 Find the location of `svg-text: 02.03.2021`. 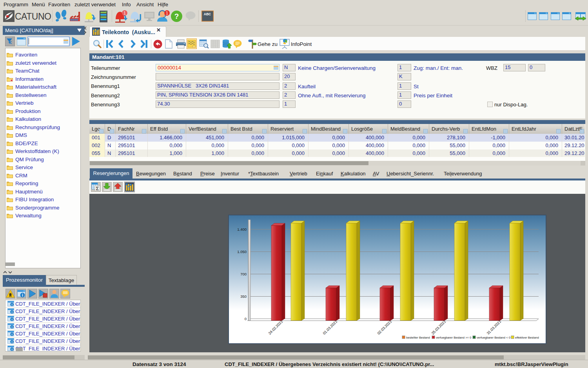

svg-text: 02.03.2021 is located at coordinates (384, 327).